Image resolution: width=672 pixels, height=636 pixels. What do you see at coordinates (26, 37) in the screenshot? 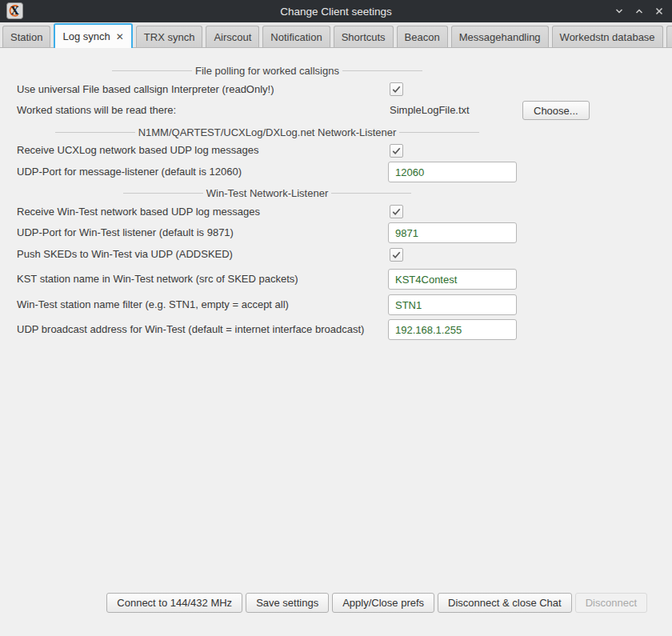
I see `tab-label: Station` at bounding box center [26, 37].